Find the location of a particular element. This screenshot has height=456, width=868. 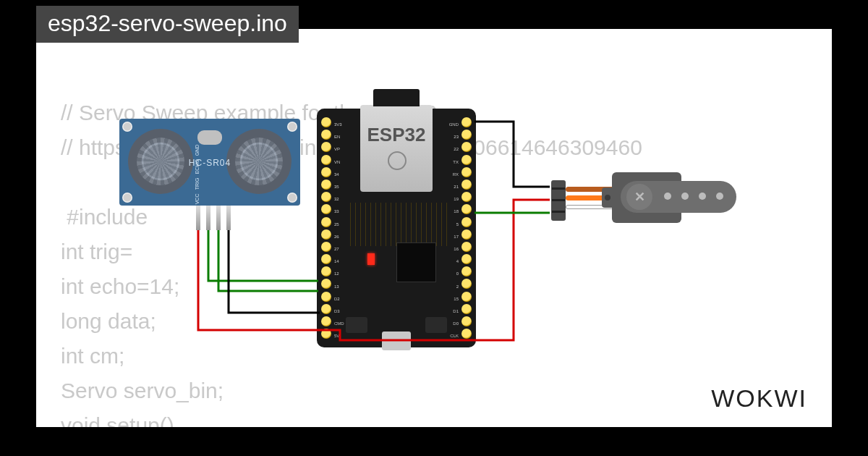

pin-label: CLK is located at coordinates (454, 336).